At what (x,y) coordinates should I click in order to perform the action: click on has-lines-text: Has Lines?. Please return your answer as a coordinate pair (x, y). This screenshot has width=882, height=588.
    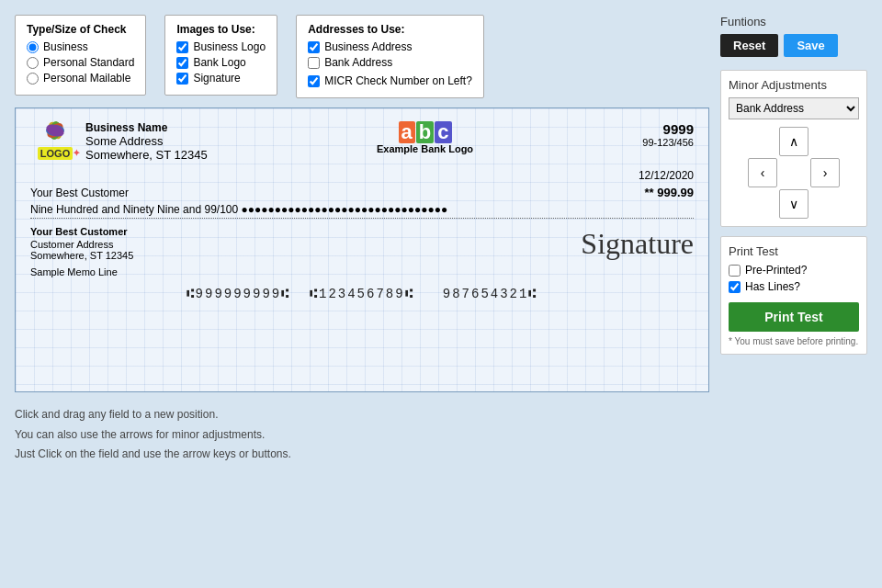
    Looking at the image, I should click on (773, 287).